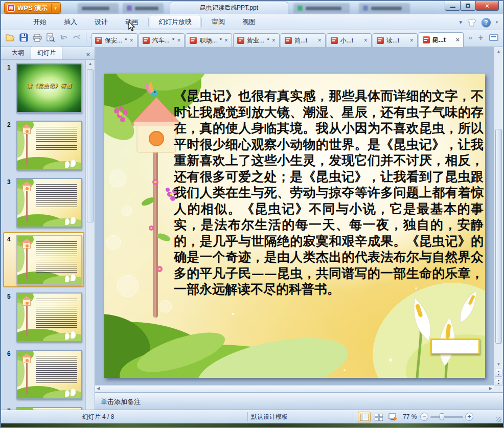 This screenshot has width=504, height=428. What do you see at coordinates (43, 260) in the screenshot?
I see `slide-thumbnail-4-selected: 4` at bounding box center [43, 260].